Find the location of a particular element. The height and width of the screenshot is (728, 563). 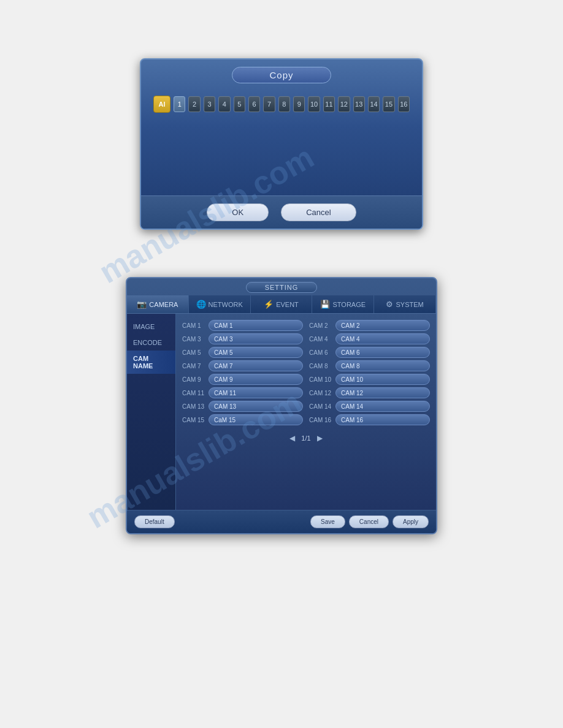

cam-10-label: CAM 10 is located at coordinates (321, 380).